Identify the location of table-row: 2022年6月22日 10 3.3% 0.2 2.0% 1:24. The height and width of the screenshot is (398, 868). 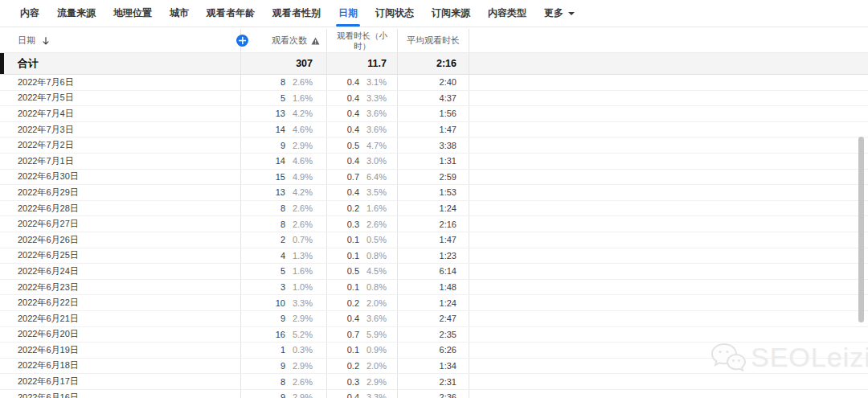
(434, 303).